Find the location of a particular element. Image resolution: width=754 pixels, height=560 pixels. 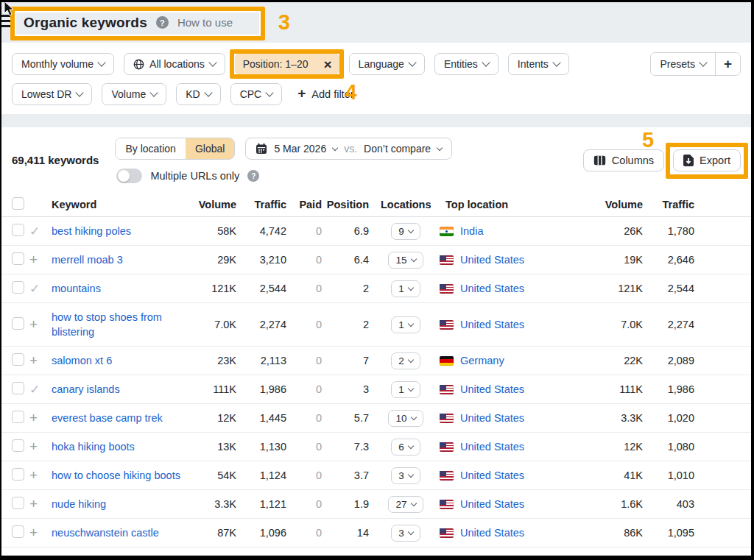

monthly-volume-filter: Monthly volume is located at coordinates (63, 64).